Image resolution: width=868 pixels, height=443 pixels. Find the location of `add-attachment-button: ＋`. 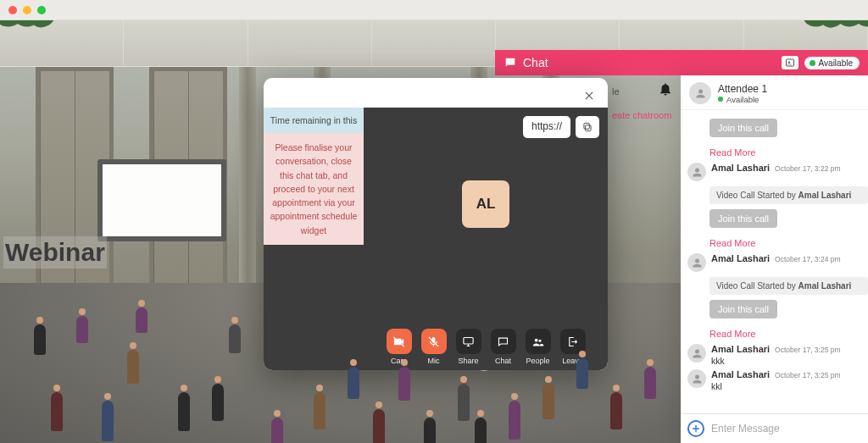

add-attachment-button: ＋ is located at coordinates (696, 429).